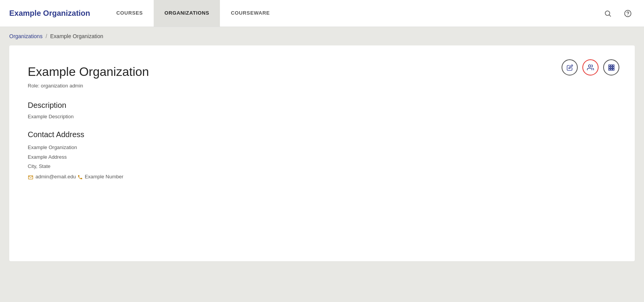 This screenshot has height=302, width=644. Describe the element at coordinates (322, 166) in the screenshot. I see `address-line3: City, State` at that location.